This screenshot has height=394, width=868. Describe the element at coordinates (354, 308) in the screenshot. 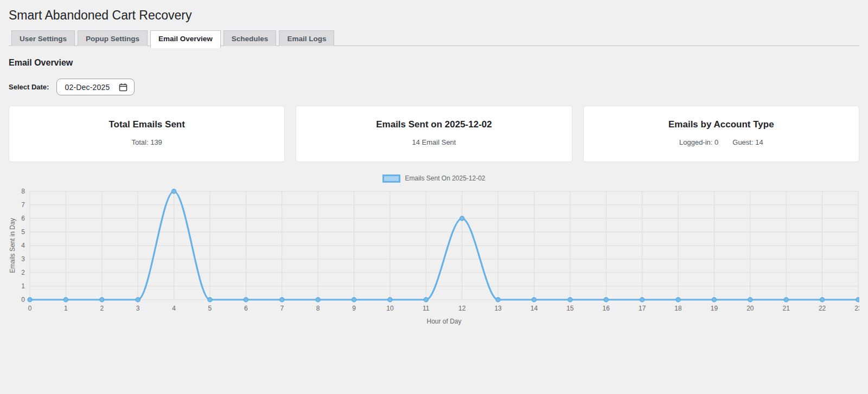

I see `x-tick-label: 9` at that location.